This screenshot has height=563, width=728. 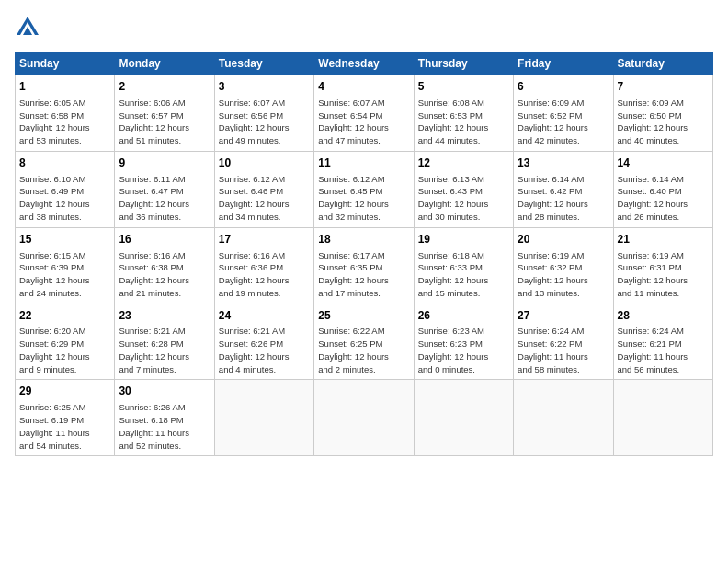 What do you see at coordinates (664, 86) in the screenshot?
I see `day-number: 7` at bounding box center [664, 86].